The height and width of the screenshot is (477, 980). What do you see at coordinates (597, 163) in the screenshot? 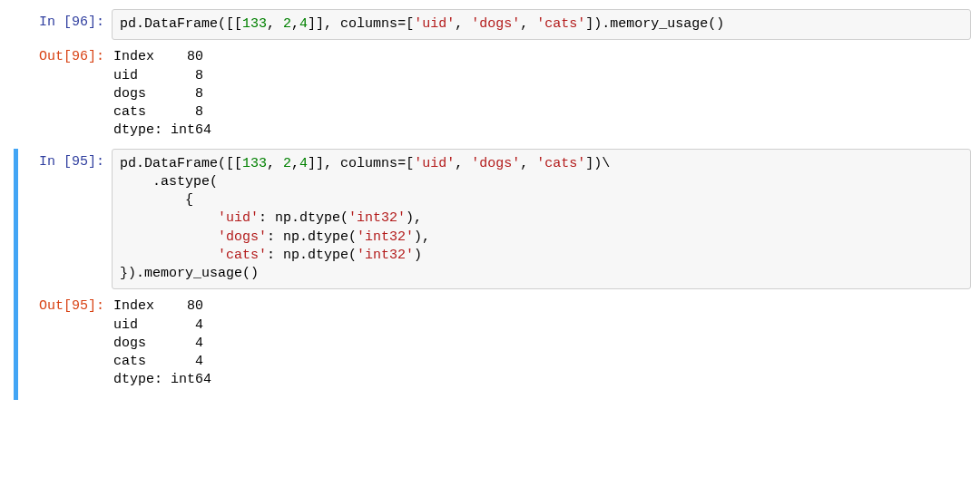
I see `code-token: ])\` at bounding box center [597, 163].